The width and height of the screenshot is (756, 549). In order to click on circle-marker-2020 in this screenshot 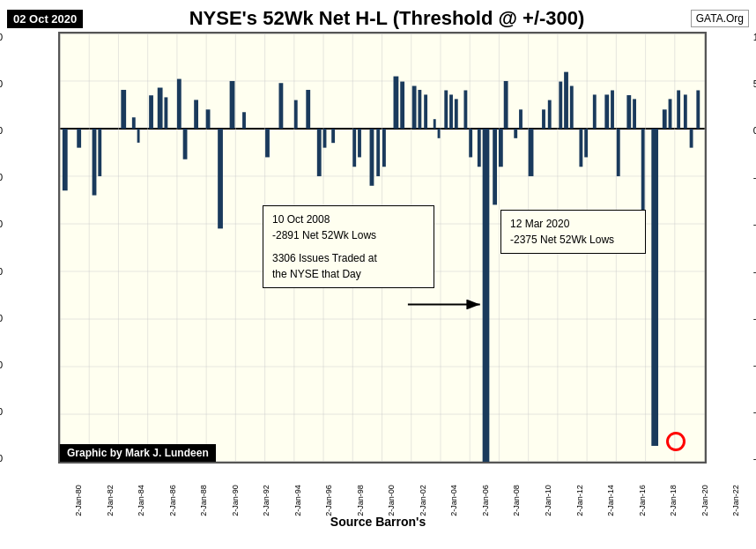, I will do `click(676, 441)`.